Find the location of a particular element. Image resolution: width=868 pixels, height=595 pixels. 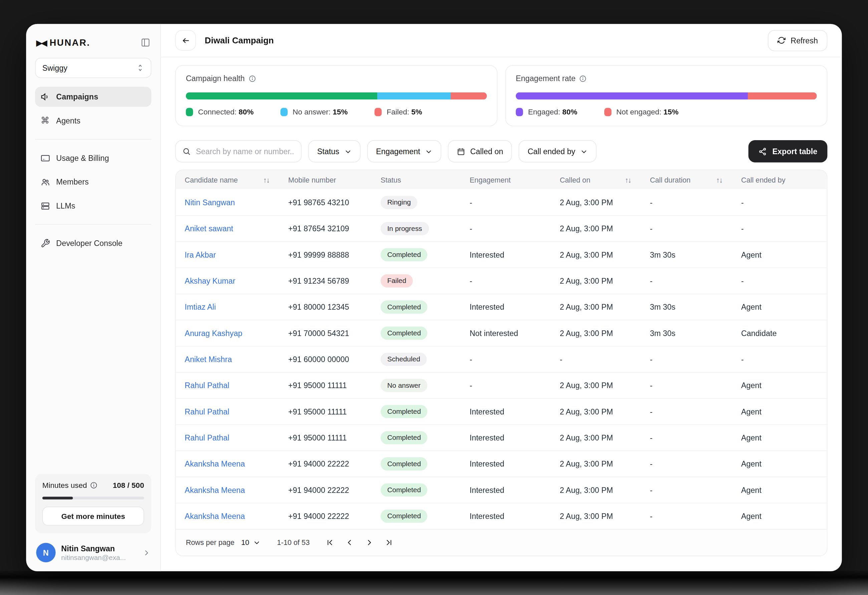

legend-value: 5% is located at coordinates (417, 112).